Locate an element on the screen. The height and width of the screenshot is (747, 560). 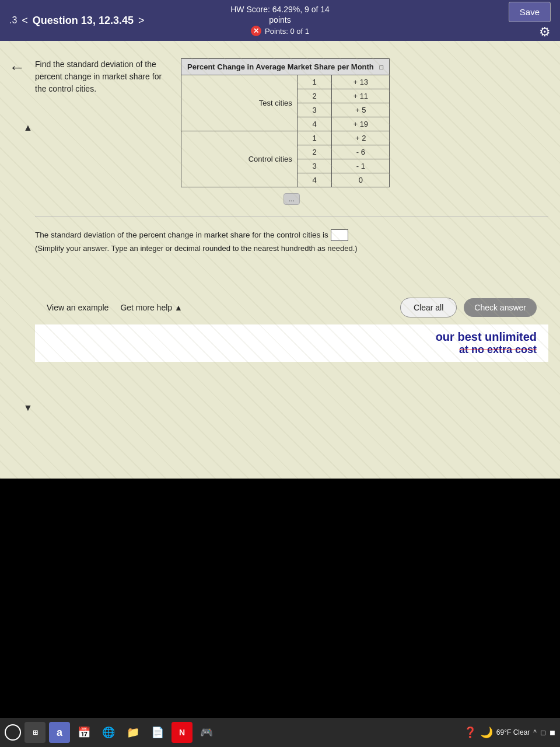
answer-section: The standard deviation of the percent ch… is located at coordinates (292, 242).